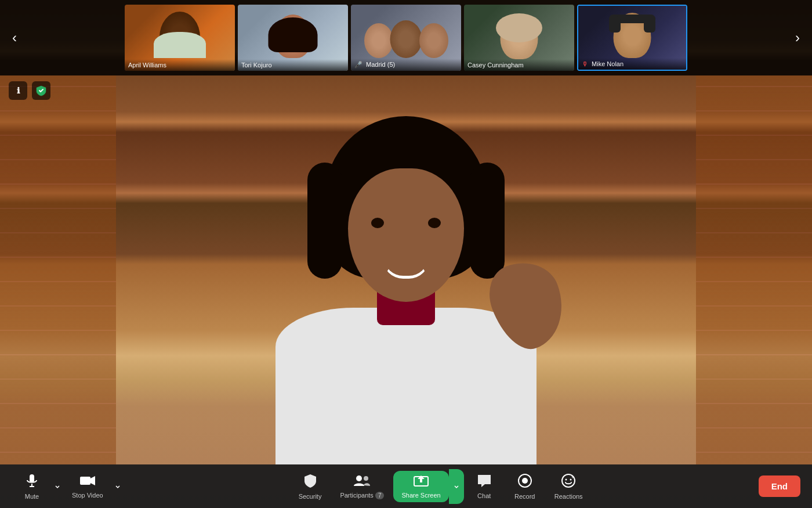  What do you see at coordinates (30, 91) in the screenshot?
I see `info-badges-container: ℹ` at bounding box center [30, 91].